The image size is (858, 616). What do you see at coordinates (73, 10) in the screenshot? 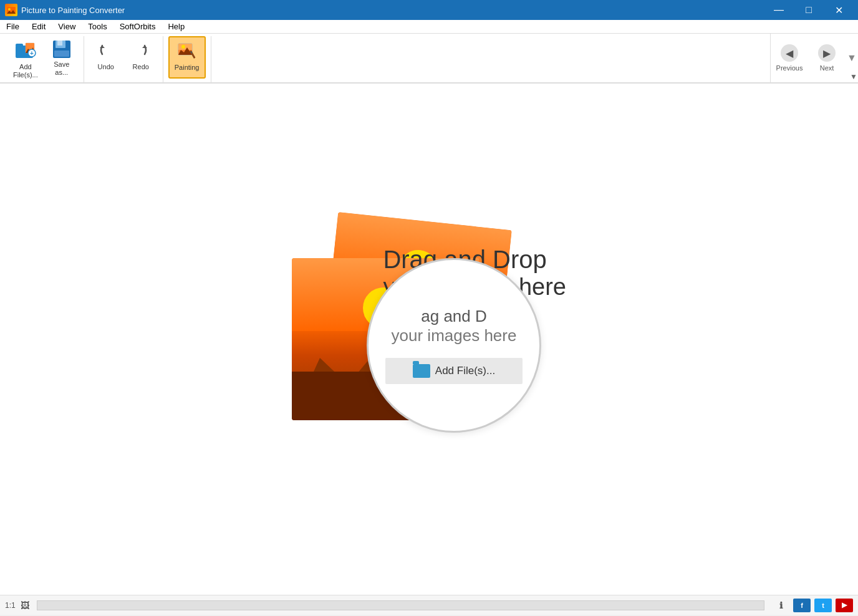
I see `title-bar-title: Picture to Painting Converter` at bounding box center [73, 10].